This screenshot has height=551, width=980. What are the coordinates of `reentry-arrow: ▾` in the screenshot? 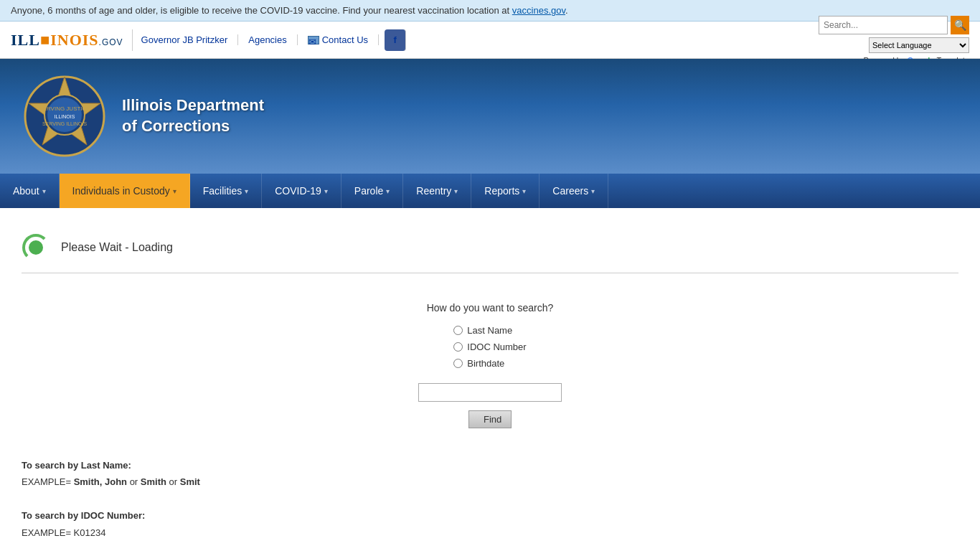 It's located at (456, 191).